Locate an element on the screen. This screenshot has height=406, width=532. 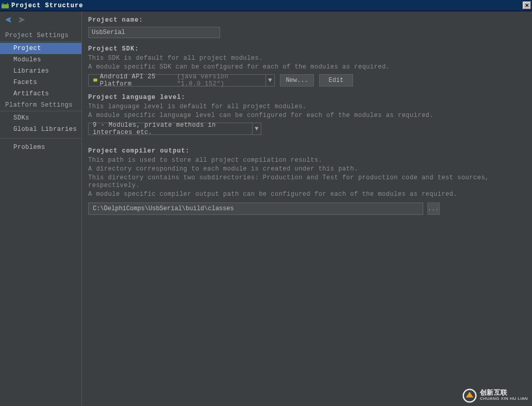
sidebar-item-label: Libraries is located at coordinates (31, 71).